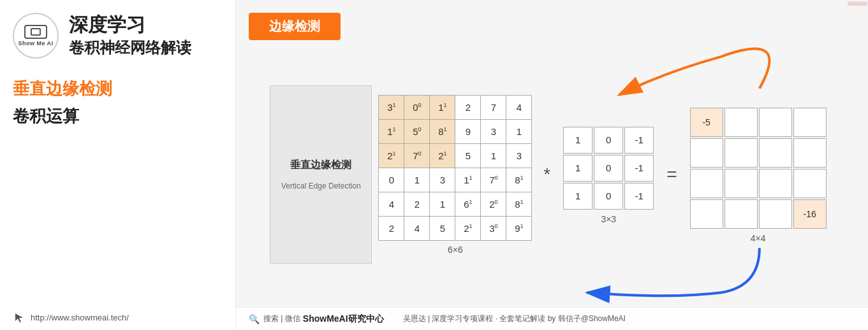  What do you see at coordinates (417, 131) in the screenshot?
I see `matrix-cell: 50` at bounding box center [417, 131].